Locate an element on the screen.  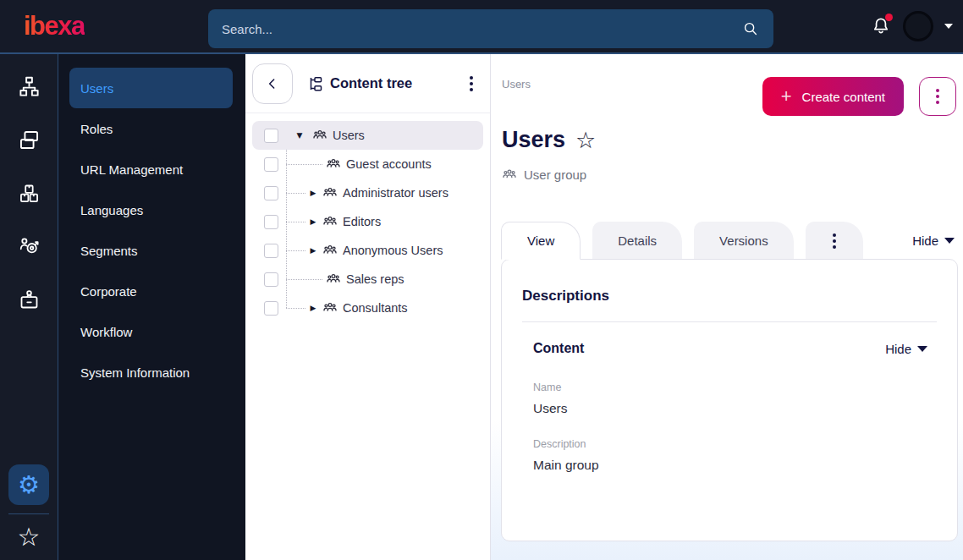
top-bar: ibexa is located at coordinates (482, 27).